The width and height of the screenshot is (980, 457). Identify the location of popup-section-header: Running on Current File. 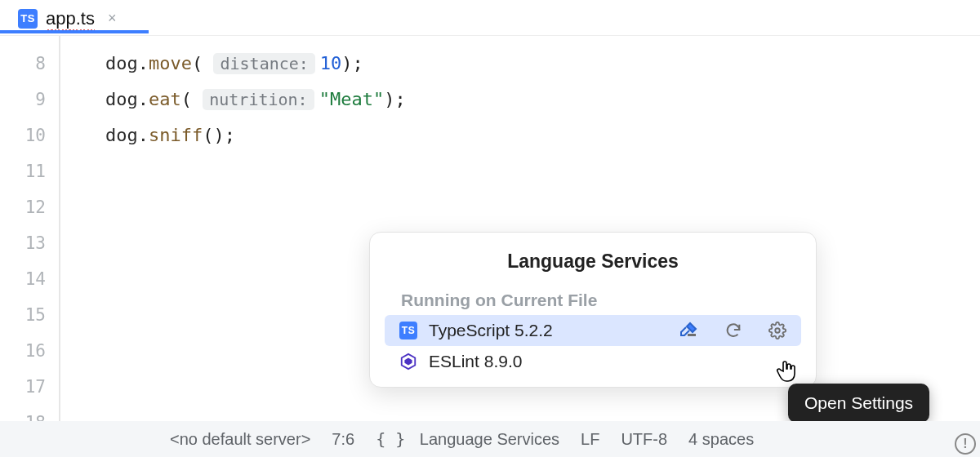
(593, 299).